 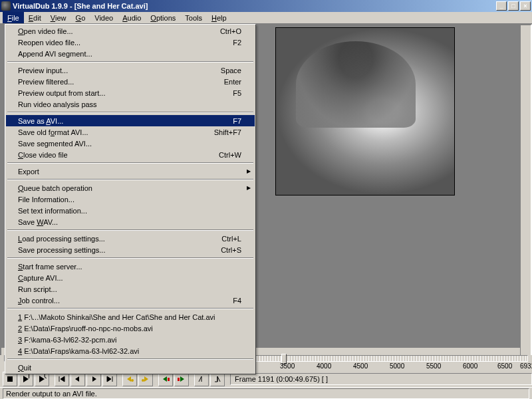 What do you see at coordinates (120, 93) in the screenshot?
I see `menu-item-label: Preview output from start...` at bounding box center [120, 93].